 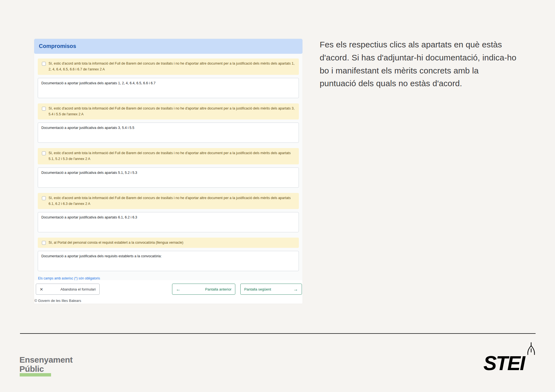 I want to click on ensenyament-public-logo: Ensenyament Públic, so click(x=46, y=364).